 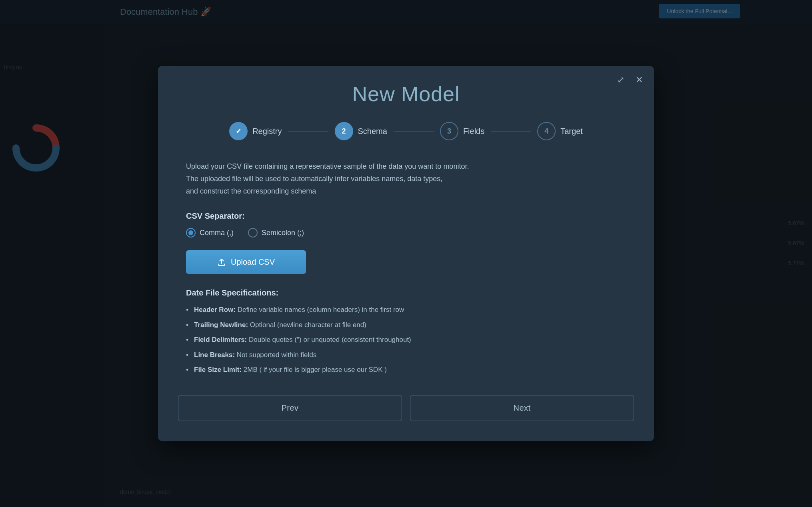 I want to click on description-text: Upload your CSV file containing a repres…, so click(x=406, y=179).